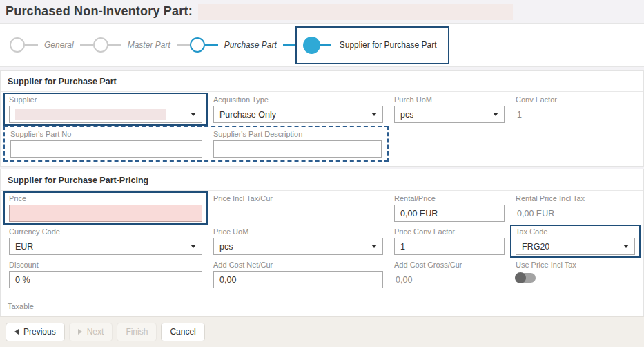  I want to click on step-general-circle-icon, so click(17, 45).